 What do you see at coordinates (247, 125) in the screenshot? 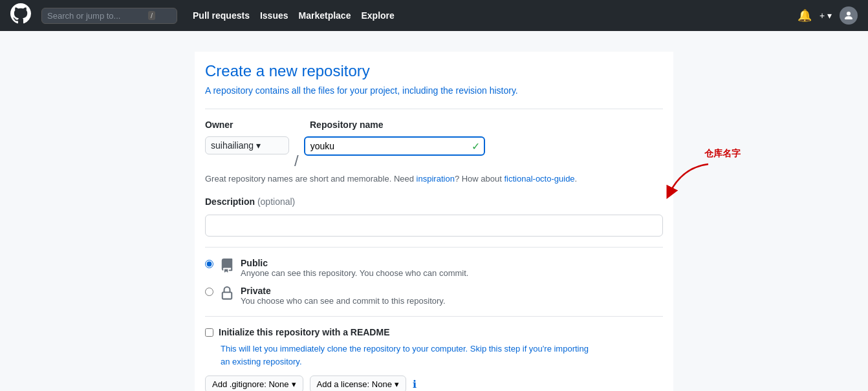
I see `owner-label: Owner` at bounding box center [247, 125].